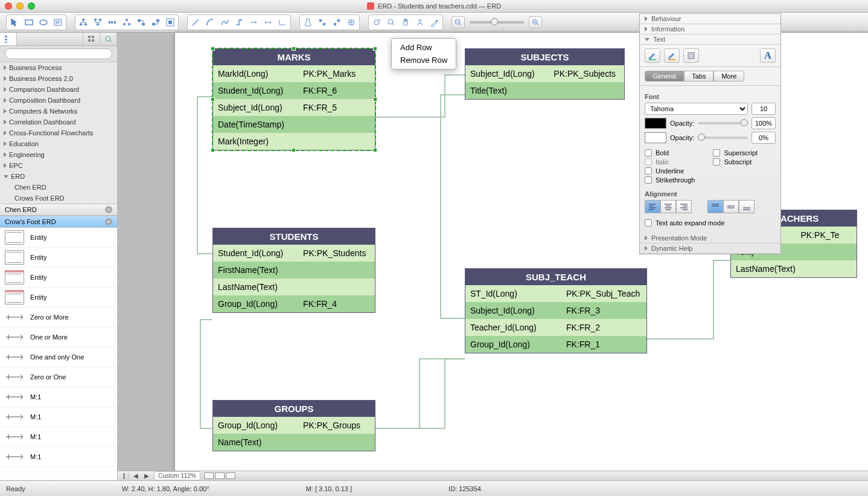 This screenshot has width=868, height=496. What do you see at coordinates (59, 68) in the screenshot?
I see `sidebar-category: Business Process` at bounding box center [59, 68].